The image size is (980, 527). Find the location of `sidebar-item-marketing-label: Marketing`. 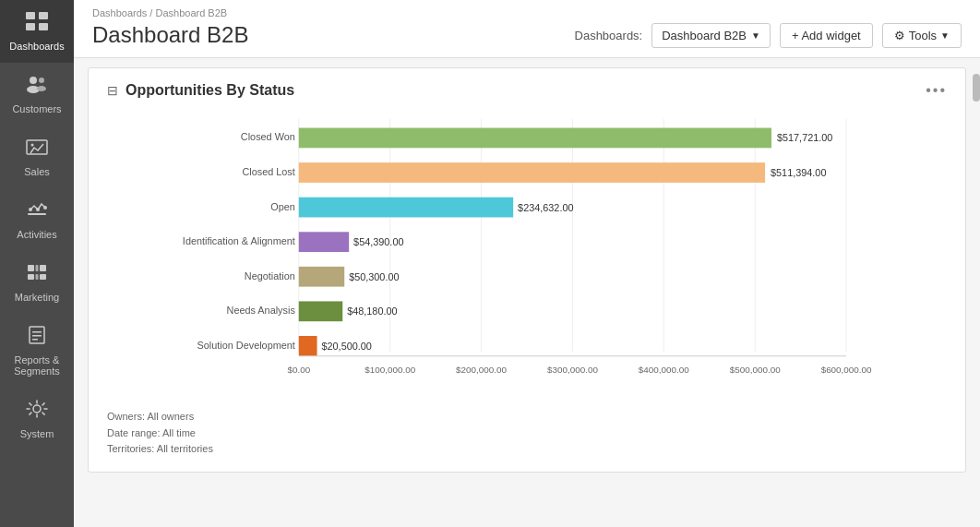

sidebar-item-marketing-label: Marketing is located at coordinates (37, 297).